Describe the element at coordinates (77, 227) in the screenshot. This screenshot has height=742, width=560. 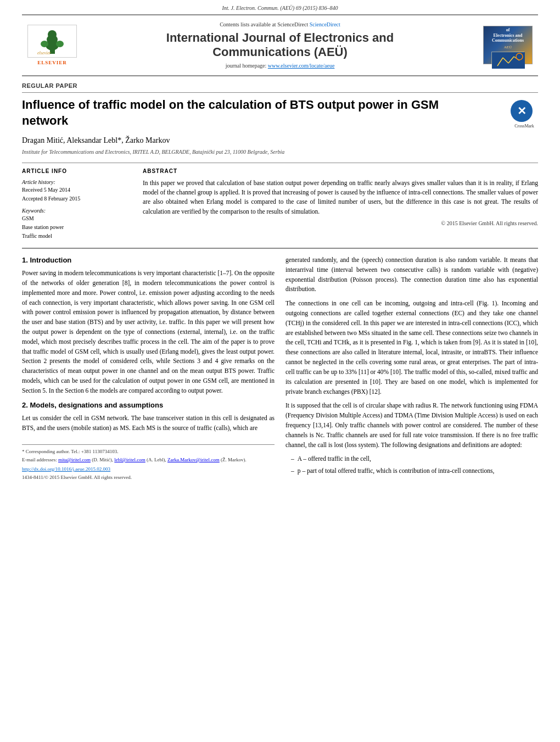
I see `keyword-bsp: Base station power` at that location.